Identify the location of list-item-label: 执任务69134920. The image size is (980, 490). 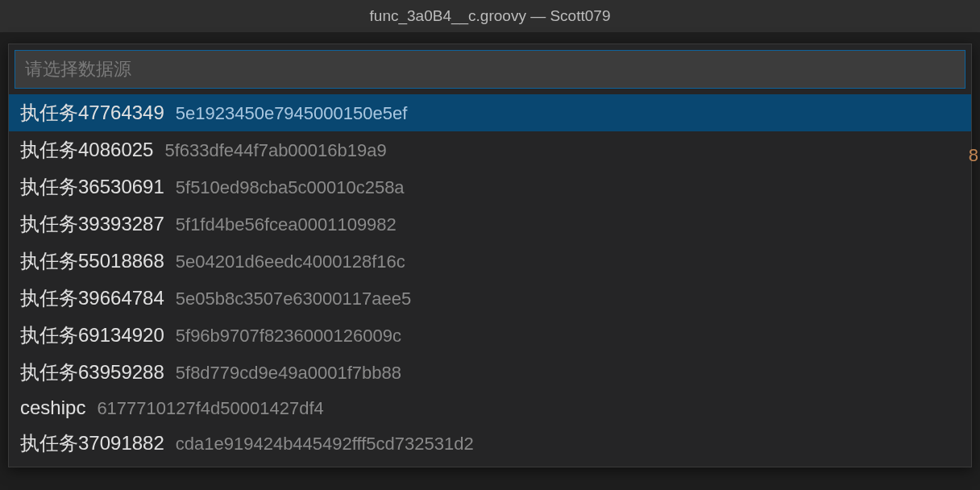
(92, 335).